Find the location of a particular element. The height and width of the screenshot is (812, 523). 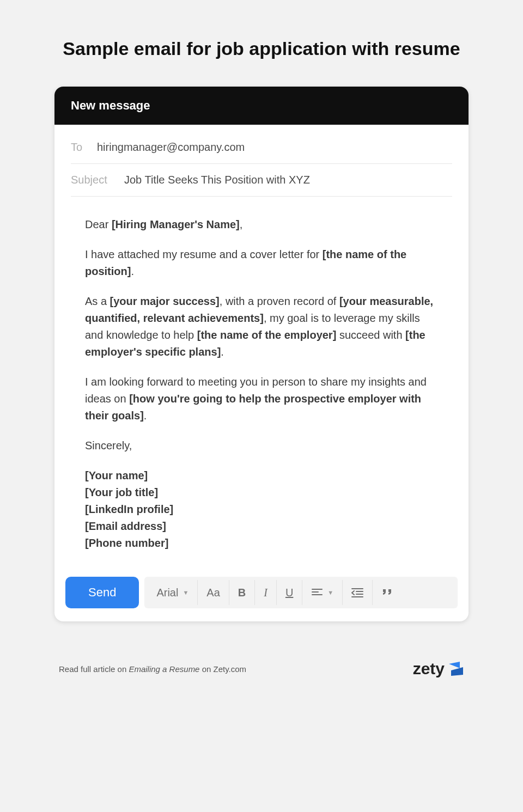

text: I have attached my resume and a cover le… is located at coordinates (204, 254).